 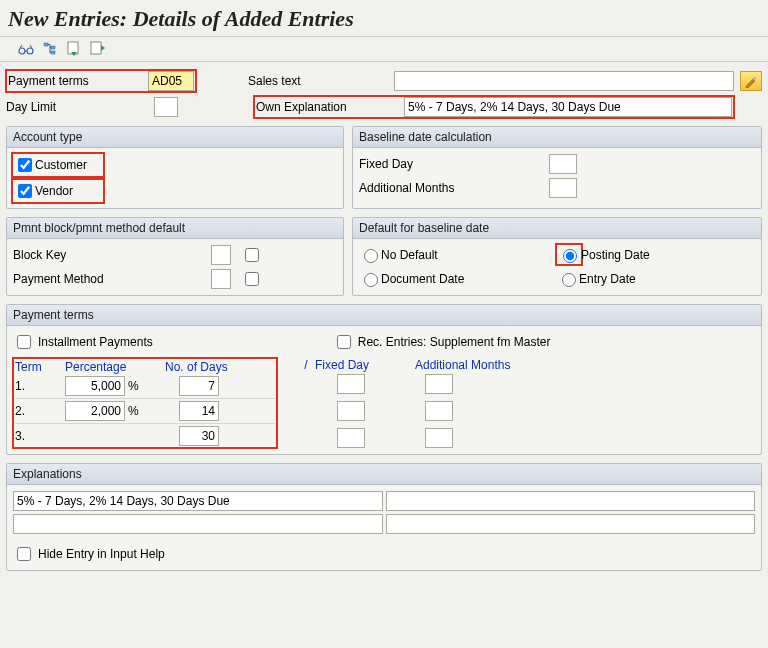 What do you see at coordinates (384, 316) in the screenshot?
I see `payment-terms-title: Payment terms` at bounding box center [384, 316].